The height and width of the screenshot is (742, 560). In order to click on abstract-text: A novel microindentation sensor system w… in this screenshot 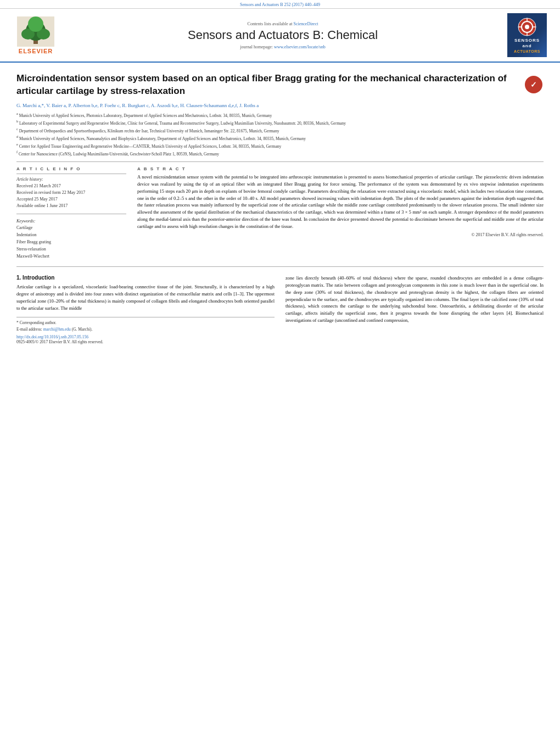, I will do `click(340, 202)`.